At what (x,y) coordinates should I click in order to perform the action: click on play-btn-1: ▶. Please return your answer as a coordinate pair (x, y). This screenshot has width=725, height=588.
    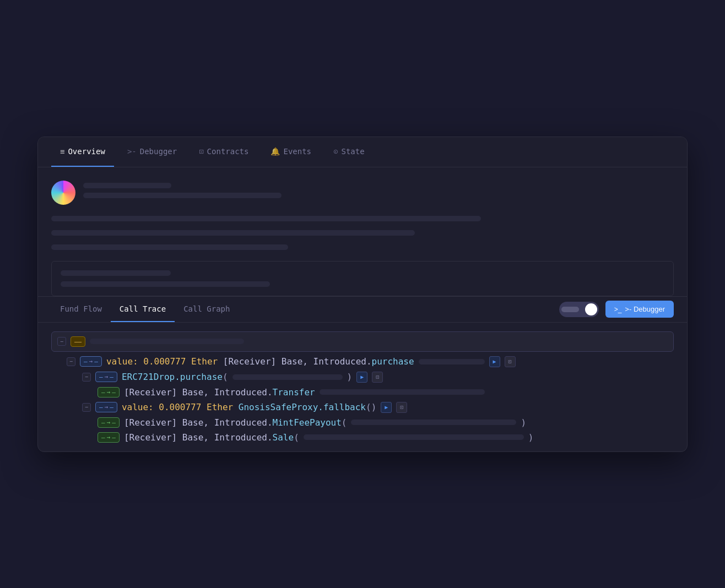
    Looking at the image, I should click on (495, 362).